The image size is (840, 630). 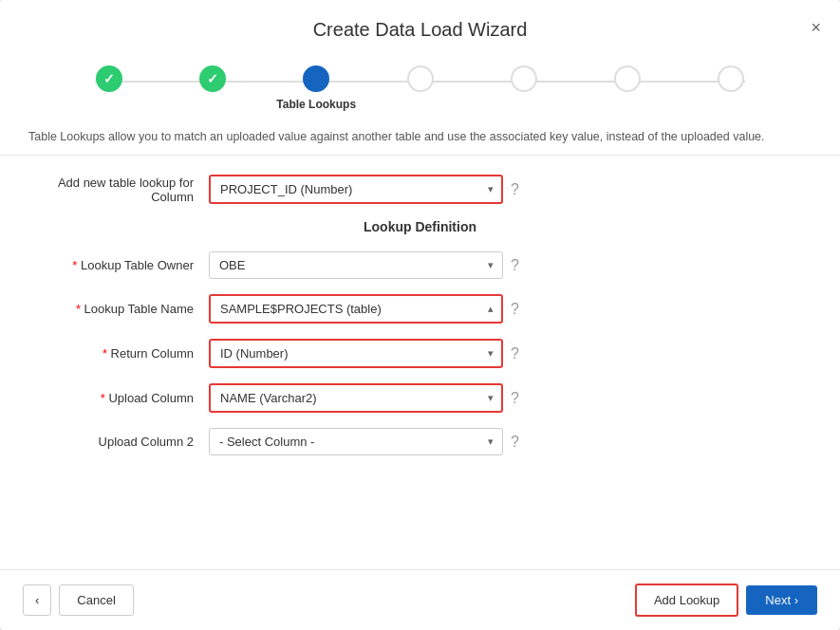 What do you see at coordinates (356, 266) in the screenshot?
I see `lookup-owner-wrapper: OBE ▾` at bounding box center [356, 266].